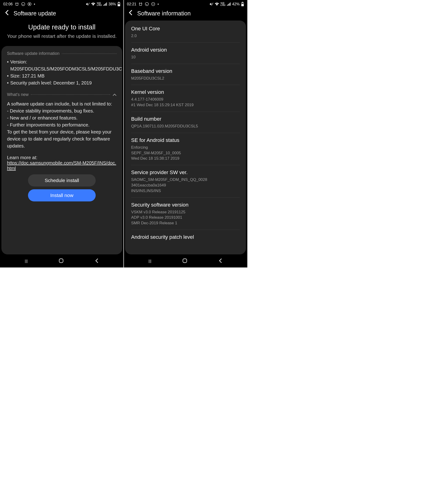  I want to click on info-value: QP1A.190711.020.M205FDDU3CSL5, so click(185, 126).